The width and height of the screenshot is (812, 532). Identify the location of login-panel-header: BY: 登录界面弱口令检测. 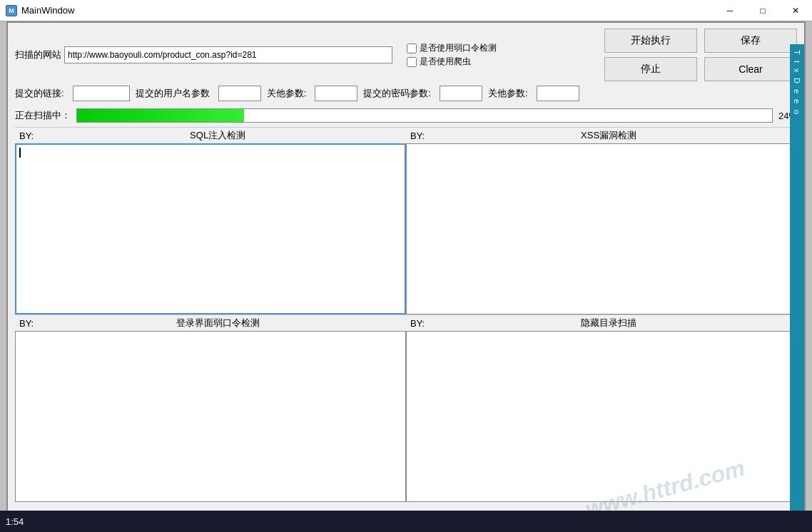
(210, 322).